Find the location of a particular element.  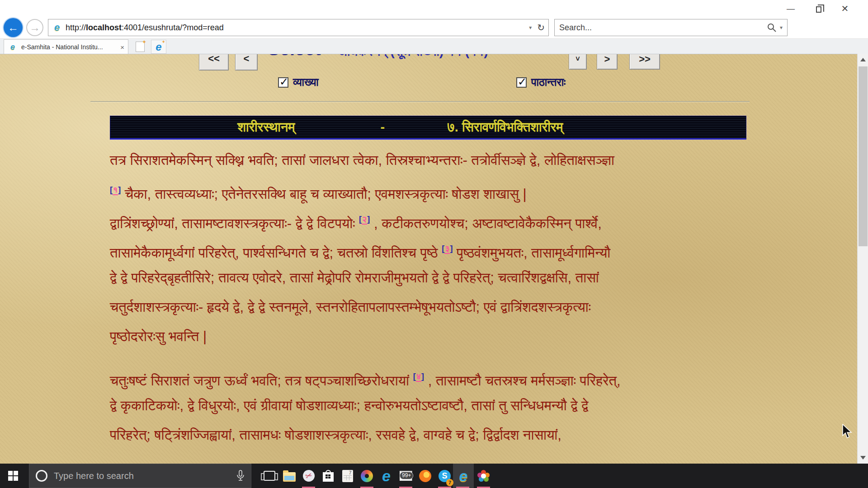

scrollbar-thumb is located at coordinates (863, 156).